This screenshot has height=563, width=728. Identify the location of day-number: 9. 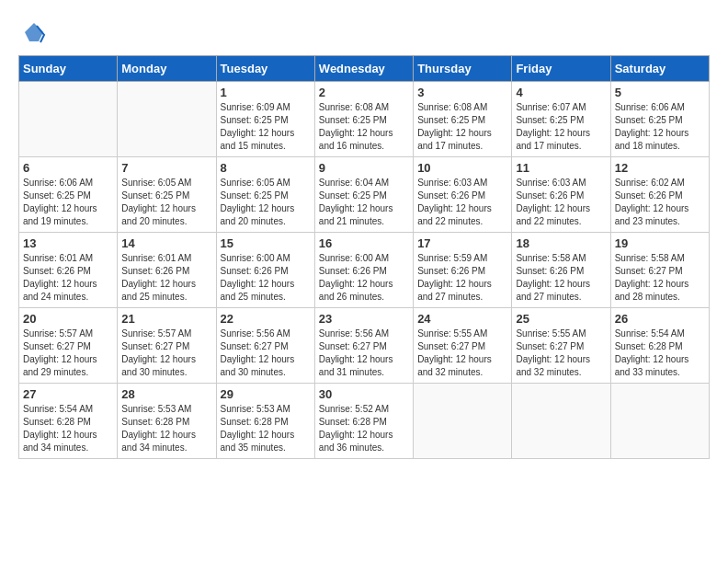
(364, 167).